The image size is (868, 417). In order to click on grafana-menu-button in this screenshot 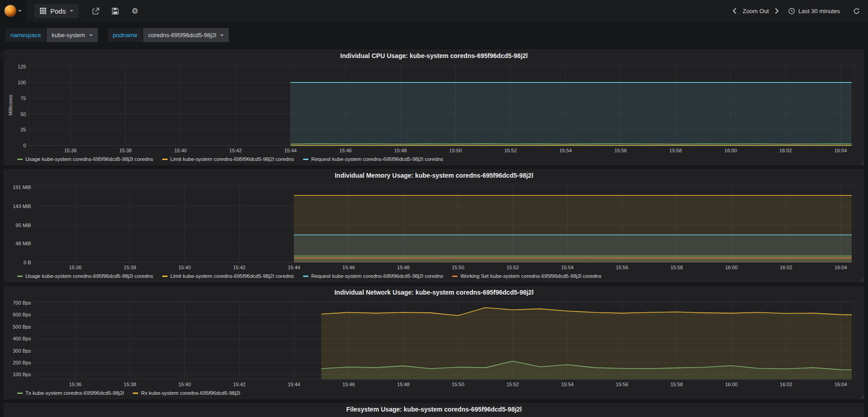, I will do `click(13, 11)`.